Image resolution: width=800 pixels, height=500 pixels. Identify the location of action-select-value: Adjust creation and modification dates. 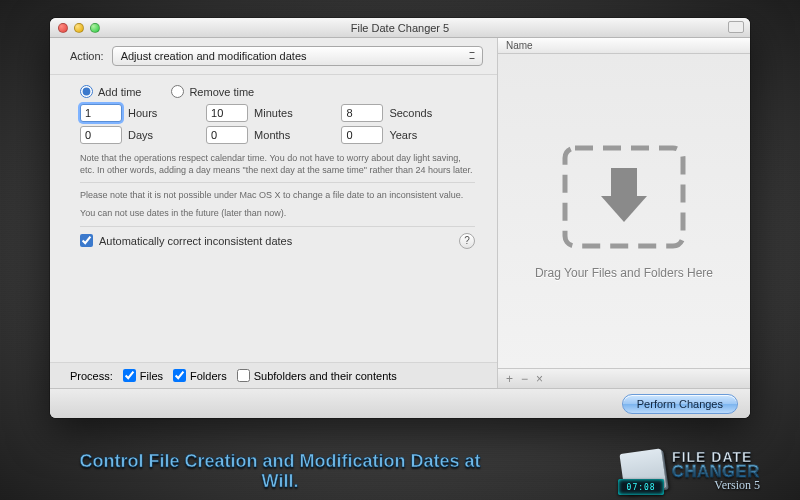
(214, 56).